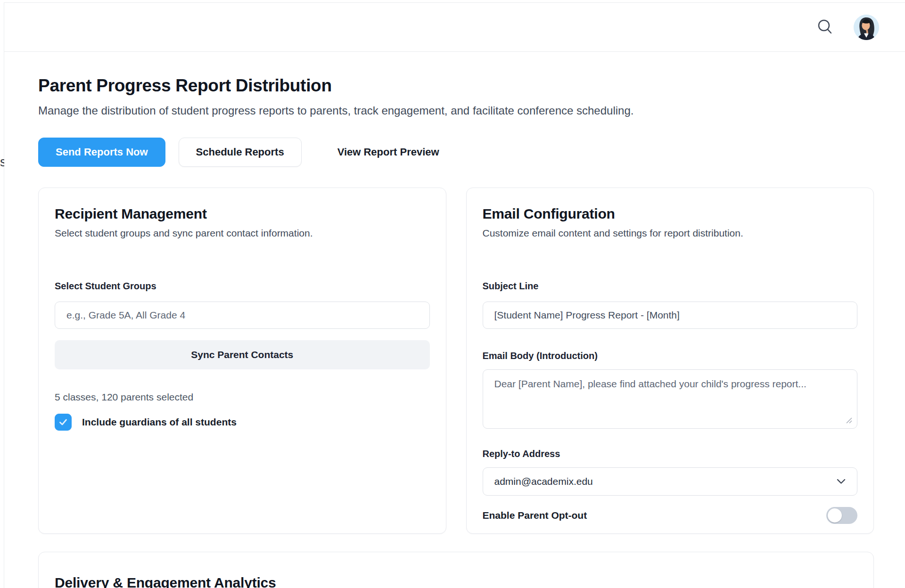 Image resolution: width=905 pixels, height=588 pixels. I want to click on include-guardians-label: Include guardians of all students, so click(159, 422).